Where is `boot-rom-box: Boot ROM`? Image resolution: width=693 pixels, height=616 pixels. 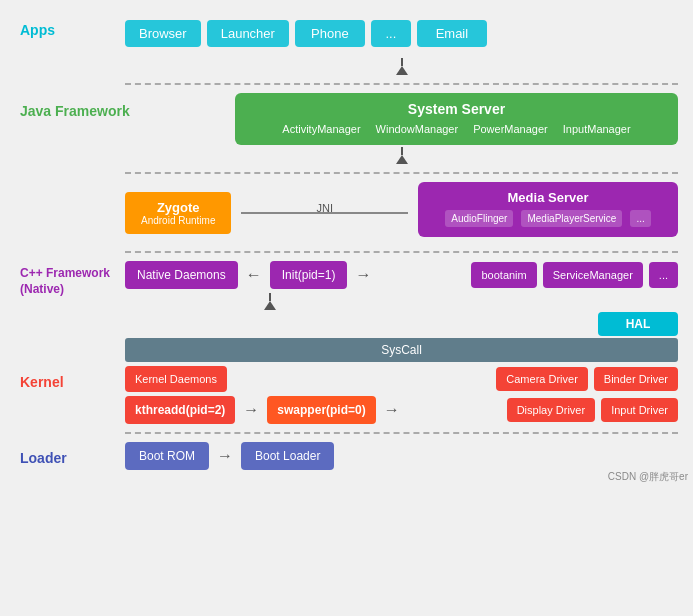
boot-rom-box: Boot ROM is located at coordinates (167, 456).